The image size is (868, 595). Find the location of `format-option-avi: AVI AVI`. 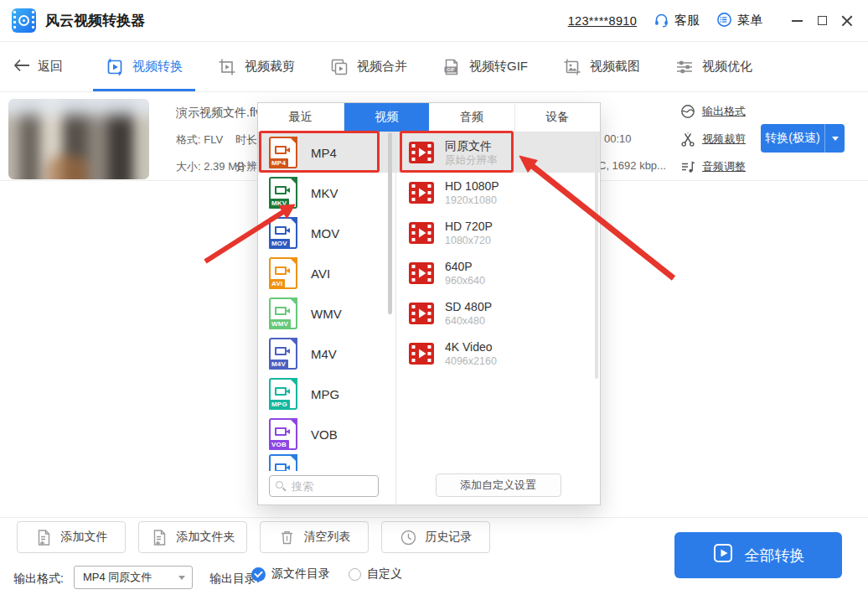

format-option-avi: AVI AVI is located at coordinates (327, 273).